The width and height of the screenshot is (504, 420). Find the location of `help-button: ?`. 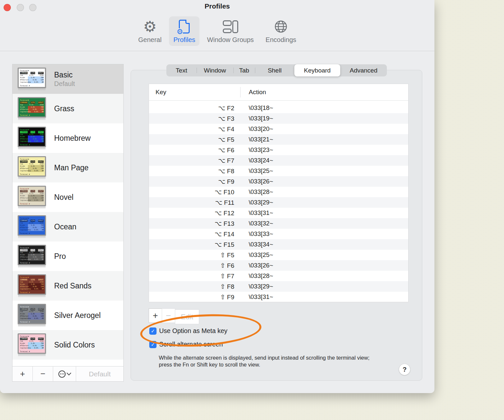

help-button: ? is located at coordinates (405, 369).